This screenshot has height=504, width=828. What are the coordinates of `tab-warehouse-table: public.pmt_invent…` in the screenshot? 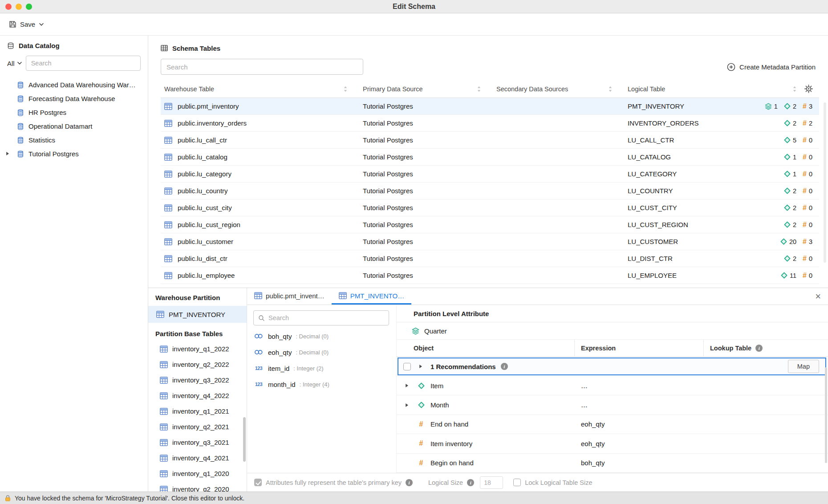 It's located at (289, 297).